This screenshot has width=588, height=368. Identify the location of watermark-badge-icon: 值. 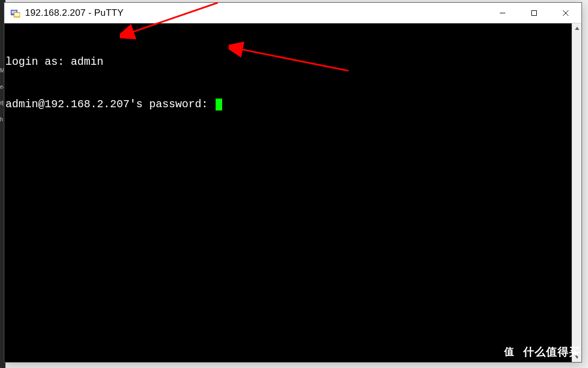
(509, 352).